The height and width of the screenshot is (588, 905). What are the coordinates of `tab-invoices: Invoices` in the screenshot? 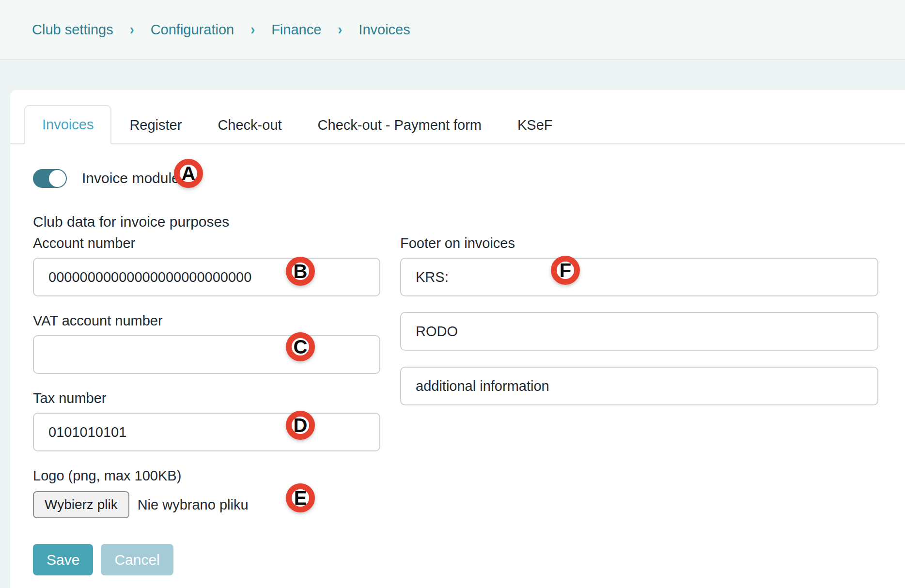 It's located at (68, 125).